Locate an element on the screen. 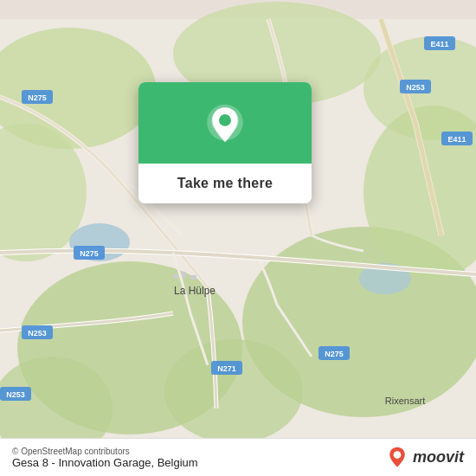 The height and width of the screenshot is (476, 476). popup-green-area is located at coordinates (225, 123).